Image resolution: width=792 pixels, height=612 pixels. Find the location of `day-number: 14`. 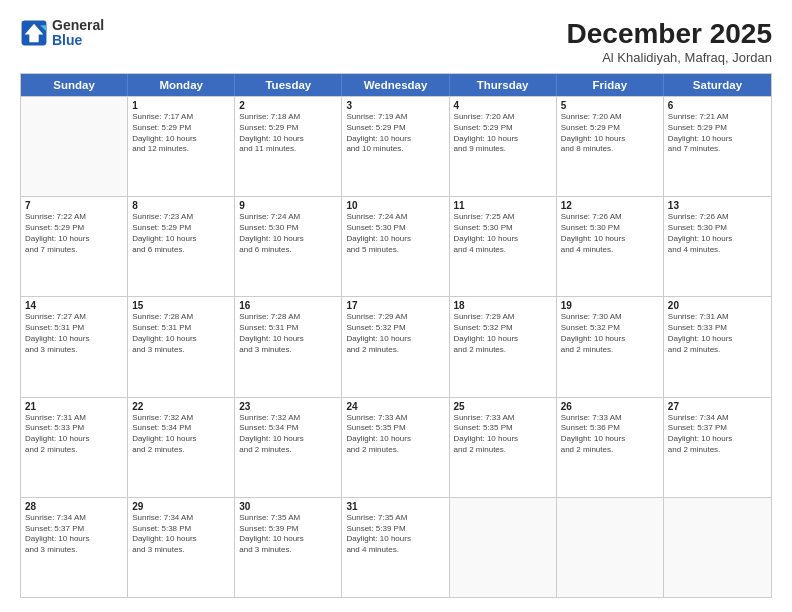

day-number: 14 is located at coordinates (74, 306).